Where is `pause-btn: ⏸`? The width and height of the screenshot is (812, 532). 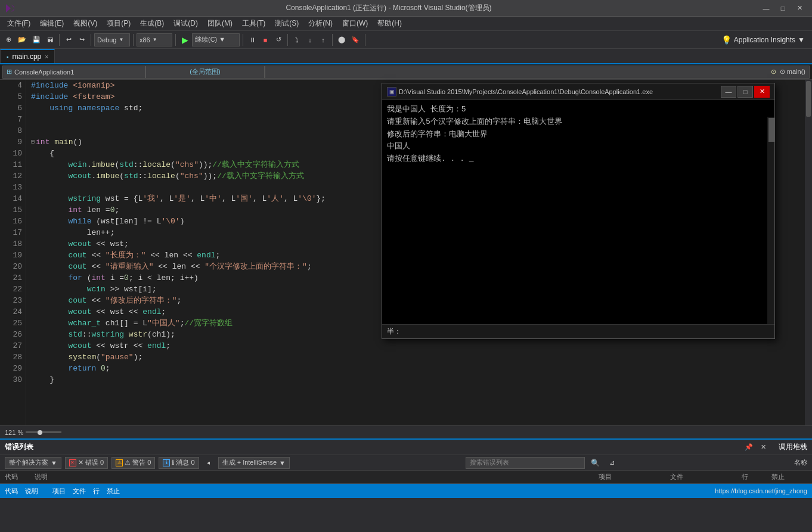
pause-btn: ⏸ is located at coordinates (252, 40).